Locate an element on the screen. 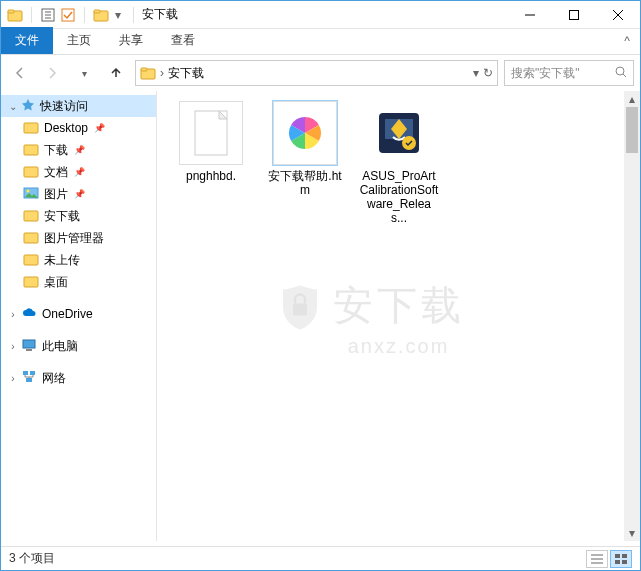  tree-label: 桌面 is located at coordinates (56, 282).